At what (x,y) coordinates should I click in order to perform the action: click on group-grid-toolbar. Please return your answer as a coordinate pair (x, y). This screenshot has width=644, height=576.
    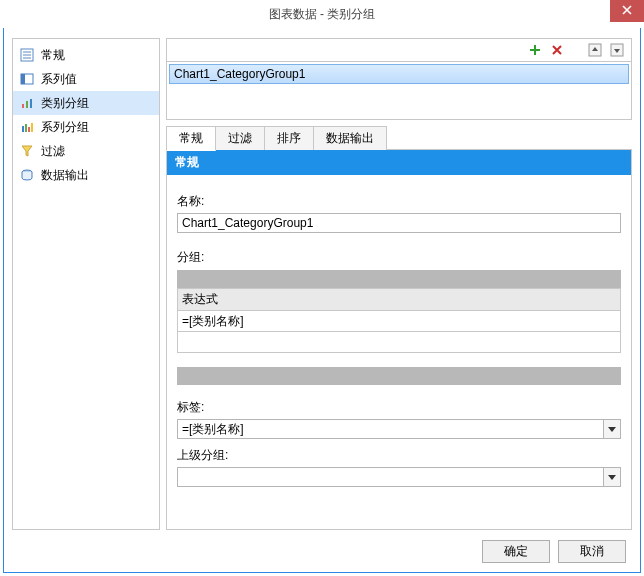
    Looking at the image, I should click on (399, 279).